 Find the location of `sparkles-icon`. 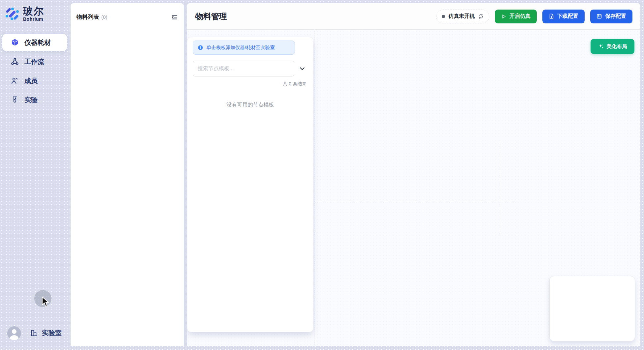

sparkles-icon is located at coordinates (601, 46).